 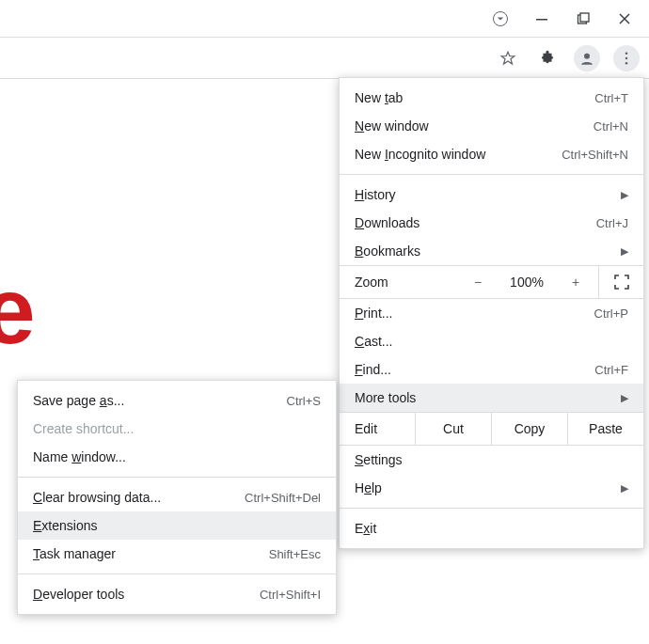 I want to click on menu-find: Find... Ctrl+F, so click(x=491, y=369).